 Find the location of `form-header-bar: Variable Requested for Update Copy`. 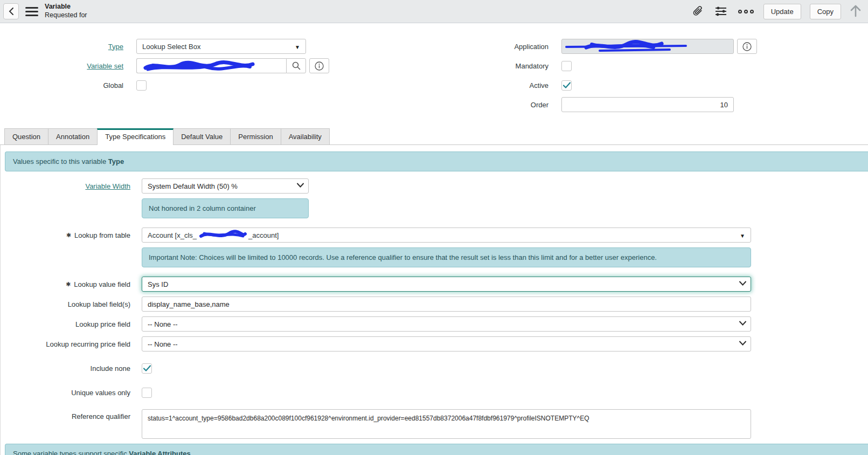

form-header-bar: Variable Requested for Update Copy is located at coordinates (434, 12).